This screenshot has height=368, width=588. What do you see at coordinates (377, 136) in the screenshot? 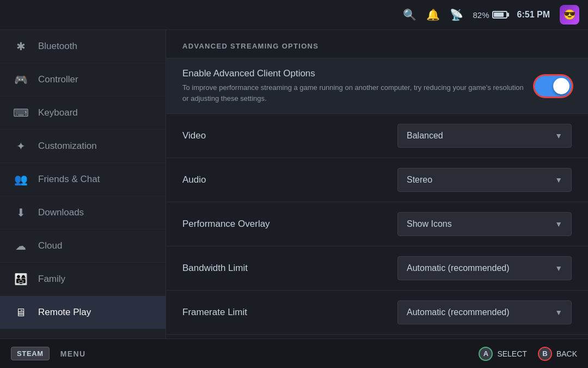
I see `video-setting-row: Video Balanced ▼` at bounding box center [377, 136].